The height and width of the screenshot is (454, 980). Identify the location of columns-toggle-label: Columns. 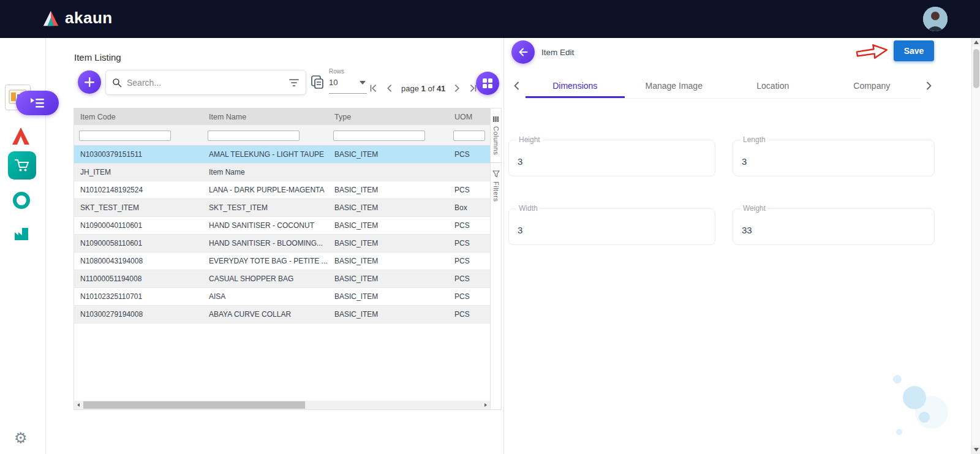
(496, 141).